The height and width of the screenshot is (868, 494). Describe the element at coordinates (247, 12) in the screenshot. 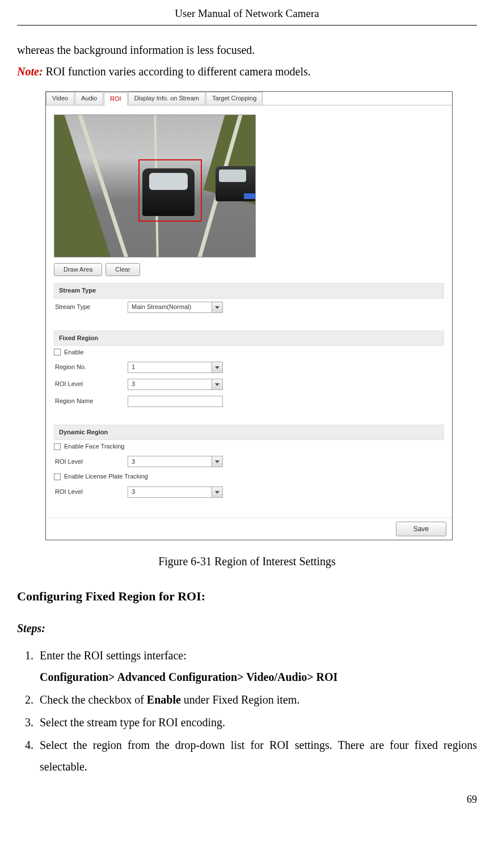

I see `page-header: User Manual of Network Camera` at that location.